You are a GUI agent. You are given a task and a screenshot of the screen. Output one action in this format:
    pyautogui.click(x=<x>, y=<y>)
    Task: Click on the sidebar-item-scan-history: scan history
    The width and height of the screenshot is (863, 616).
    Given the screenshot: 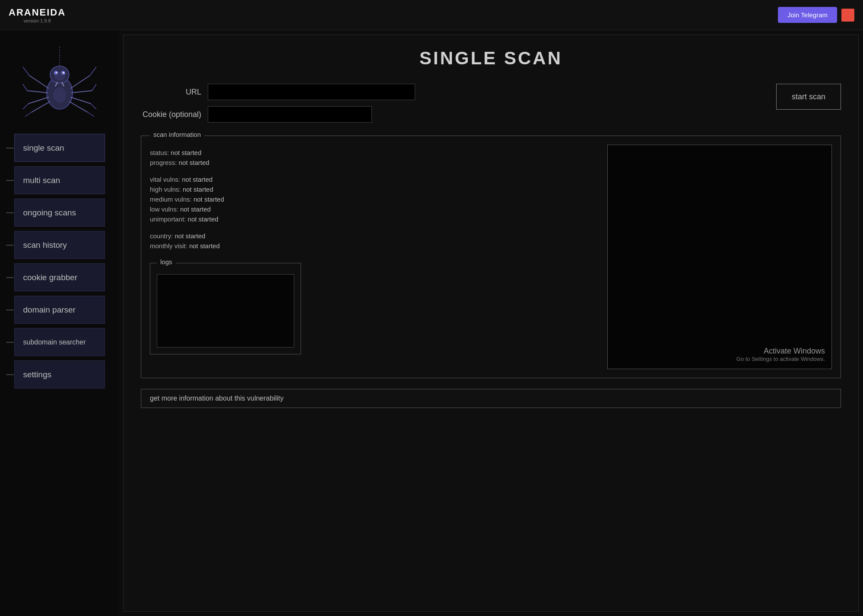 What is the action you would take?
    pyautogui.click(x=60, y=245)
    